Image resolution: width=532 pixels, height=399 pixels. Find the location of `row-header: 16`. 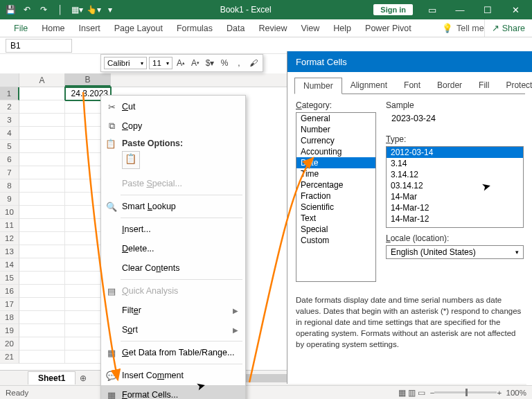

row-header: 16 is located at coordinates (10, 291).